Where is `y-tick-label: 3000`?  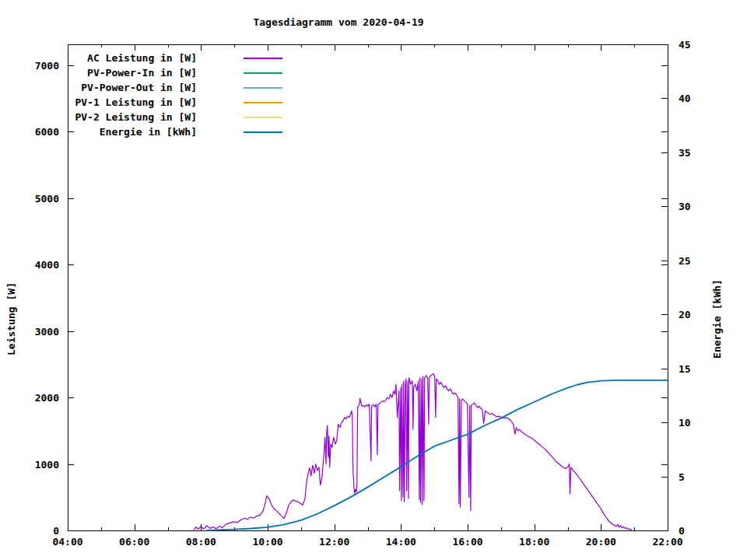
y-tick-label: 3000 is located at coordinates (40, 331).